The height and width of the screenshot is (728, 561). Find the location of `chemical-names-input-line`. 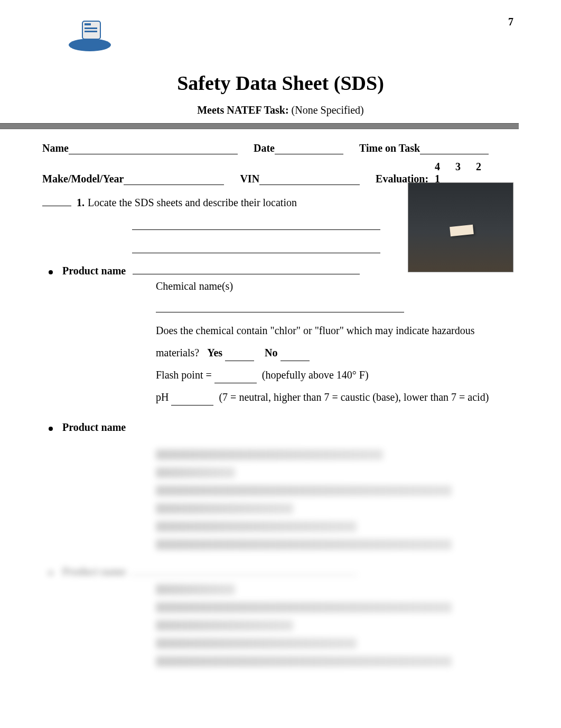

chemical-names-input-line is located at coordinates (280, 308).